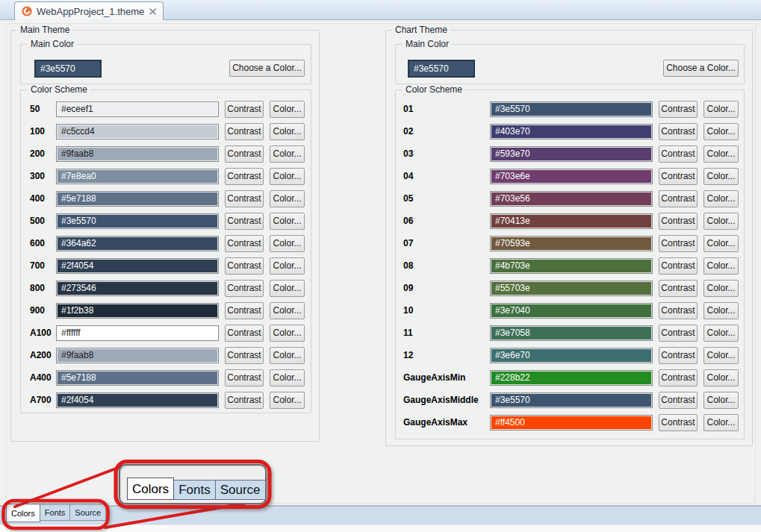 The width and height of the screenshot is (761, 532). What do you see at coordinates (570, 221) in the screenshot?
I see `color-scheme-row: 06 #70413e Contrast Color...` at bounding box center [570, 221].